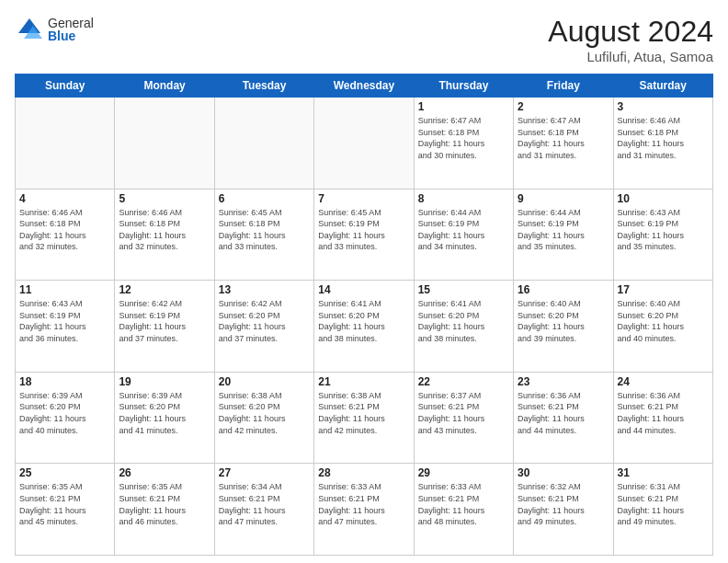 The width and height of the screenshot is (728, 563). I want to click on calendar-header-monday: Monday, so click(165, 86).